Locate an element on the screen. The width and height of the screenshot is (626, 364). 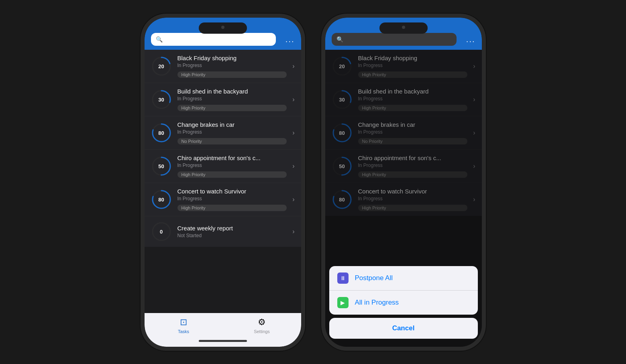
progress-circle: 50 is located at coordinates (161, 166).